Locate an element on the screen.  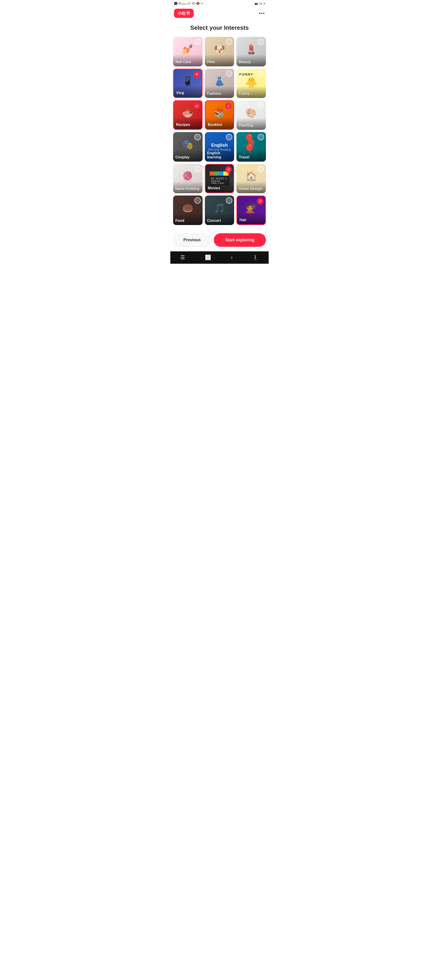
pets-overlay: Pets is located at coordinates (220, 60).